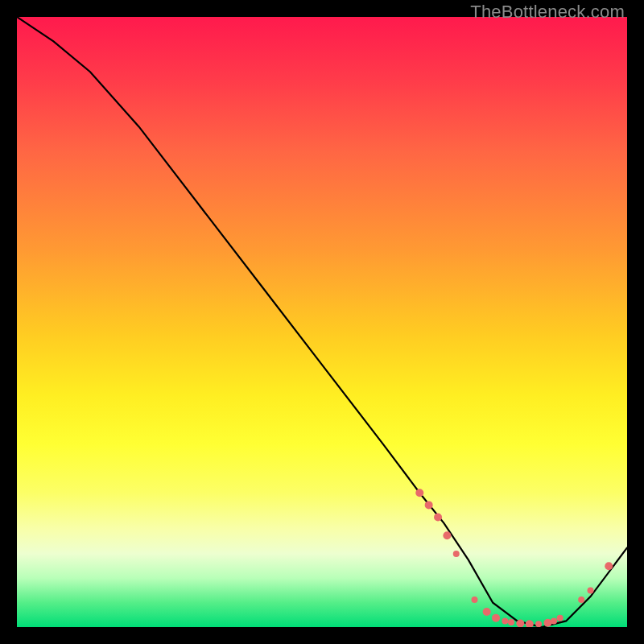 Image resolution: width=644 pixels, height=644 pixels. Describe the element at coordinates (547, 12) in the screenshot. I see `watermark-text: TheBottleneck.com` at that location.